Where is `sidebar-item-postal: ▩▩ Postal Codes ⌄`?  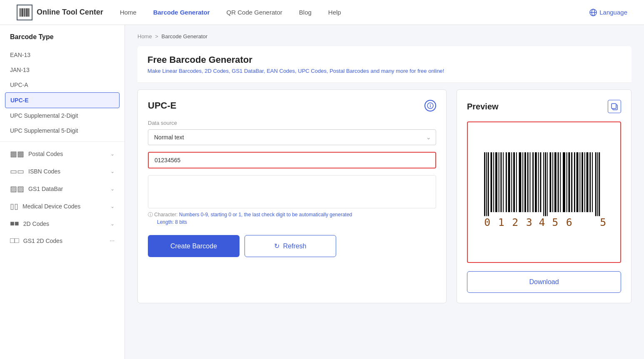
sidebar-item-postal: ▩▩ Postal Codes ⌄ is located at coordinates (62, 154).